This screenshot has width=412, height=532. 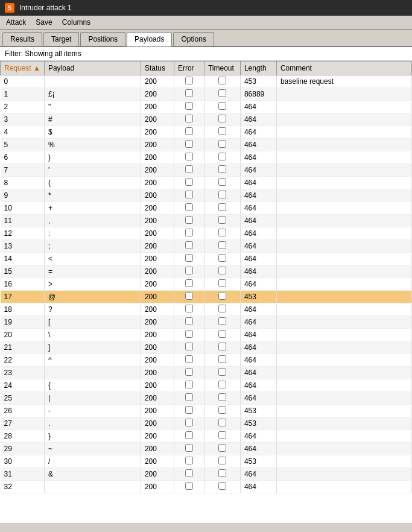 I want to click on menu-save: Save, so click(x=43, y=22).